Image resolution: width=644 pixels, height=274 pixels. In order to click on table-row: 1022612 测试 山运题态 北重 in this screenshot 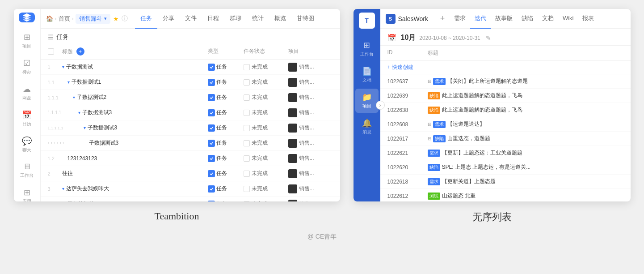, I will do `click(505, 195)`.